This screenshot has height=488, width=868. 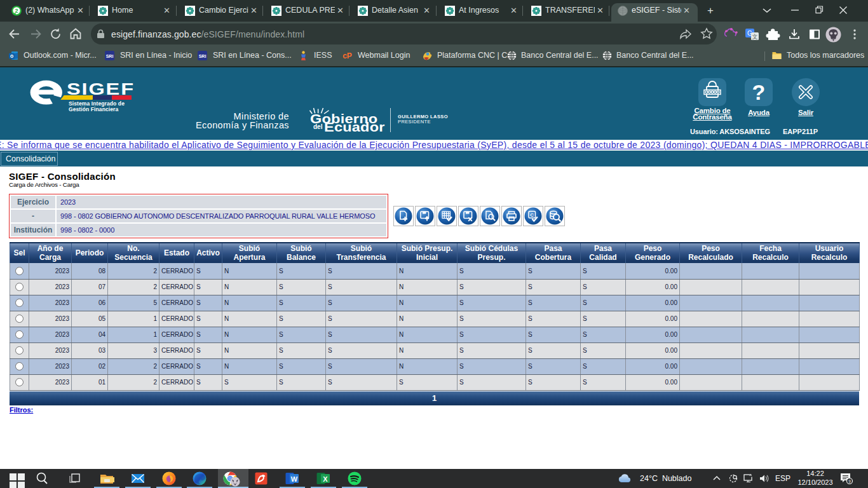 I want to click on svg-text: 文, so click(x=755, y=37).